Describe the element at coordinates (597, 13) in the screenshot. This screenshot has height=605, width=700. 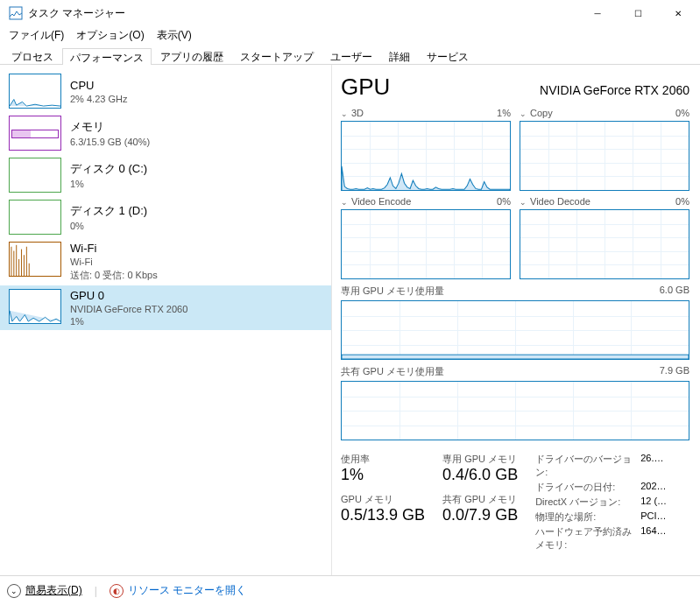
I see `minimize-button: ─` at that location.